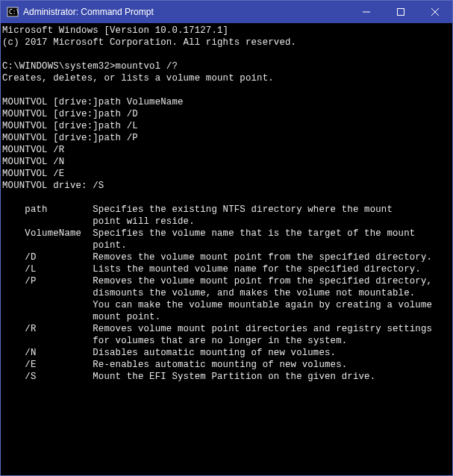 Image resolution: width=453 pixels, height=476 pixels. What do you see at coordinates (227, 174) in the screenshot?
I see `terminal-line: MOUNTVOL /E` at bounding box center [227, 174].